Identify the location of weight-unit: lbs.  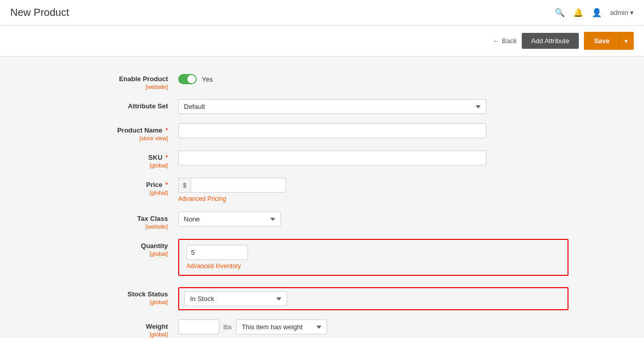
(228, 327).